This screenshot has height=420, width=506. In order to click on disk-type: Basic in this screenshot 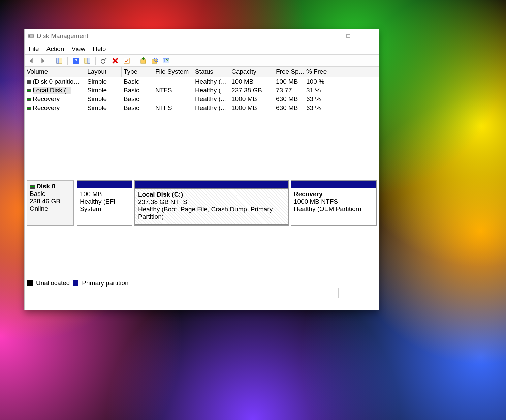, I will do `click(50, 194)`.